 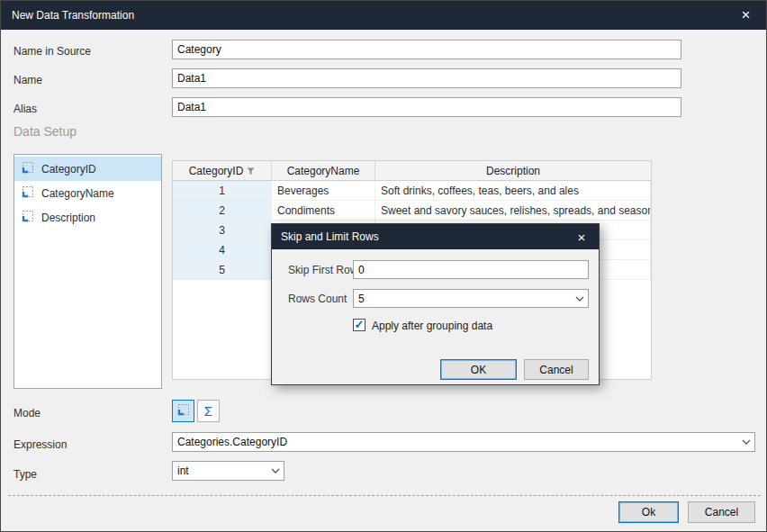 I want to click on modal-titlebar: Skip and Limit Rows ×, so click(x=436, y=237).